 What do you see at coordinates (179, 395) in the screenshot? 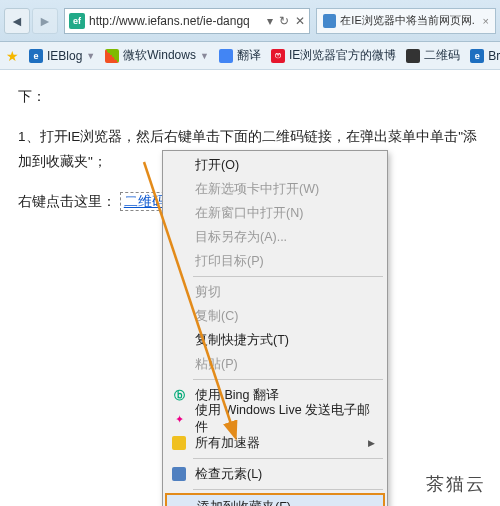
I see `bing-icon: ⓑ` at bounding box center [179, 395].